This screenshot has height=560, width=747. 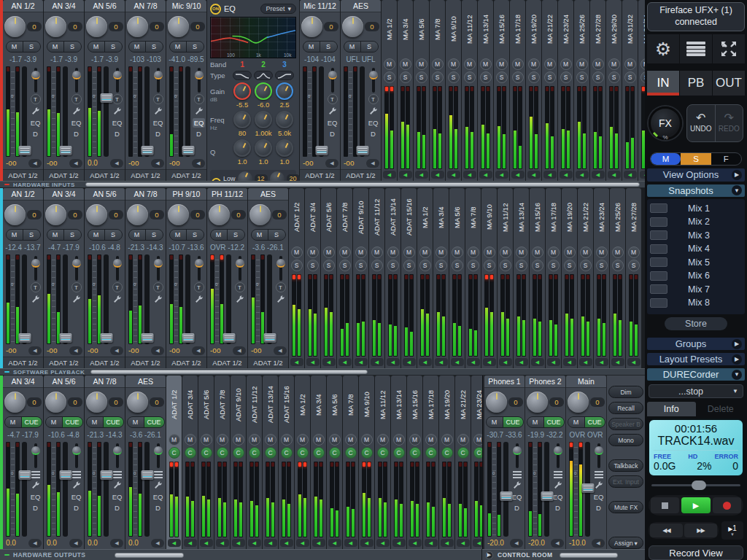 What do you see at coordinates (696, 262) in the screenshot?
I see `snapshot-row: Mix 5` at bounding box center [696, 262].